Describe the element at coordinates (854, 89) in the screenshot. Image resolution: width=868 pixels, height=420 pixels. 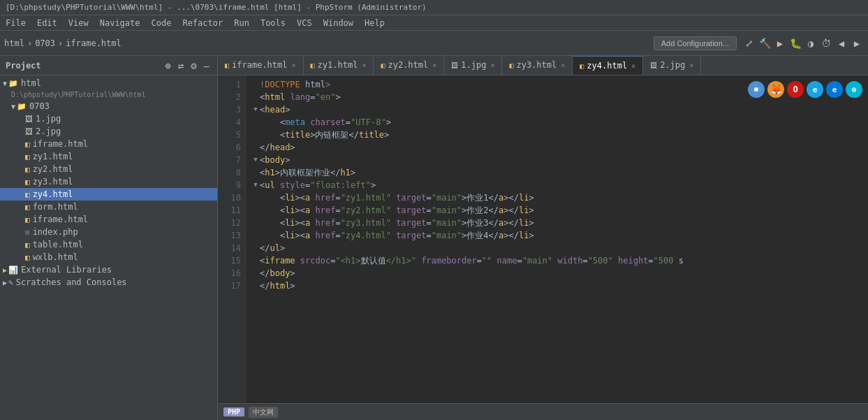
I see `other-browser-icon: ⊕` at that location.